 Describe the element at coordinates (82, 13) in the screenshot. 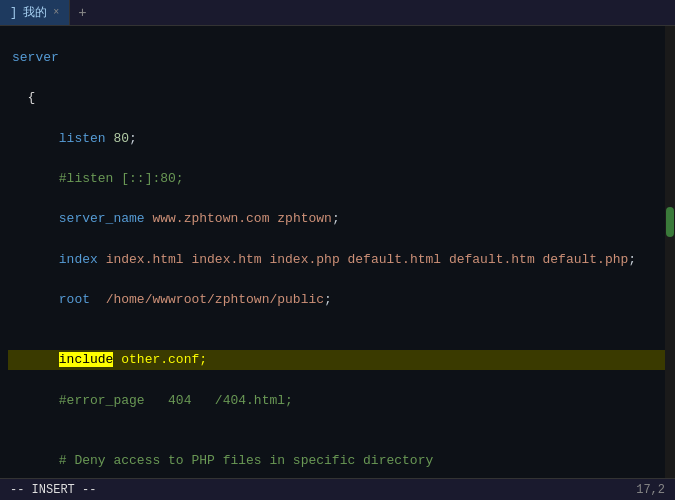

I see `tab-add-button: +` at that location.